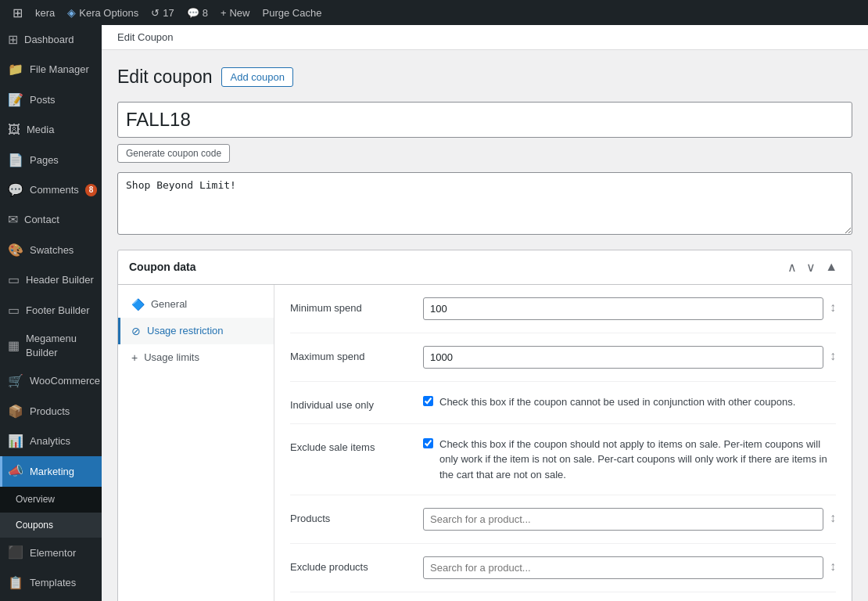 The width and height of the screenshot is (868, 601). What do you see at coordinates (429, 401) in the screenshot?
I see `individual-use-checkbox` at bounding box center [429, 401].